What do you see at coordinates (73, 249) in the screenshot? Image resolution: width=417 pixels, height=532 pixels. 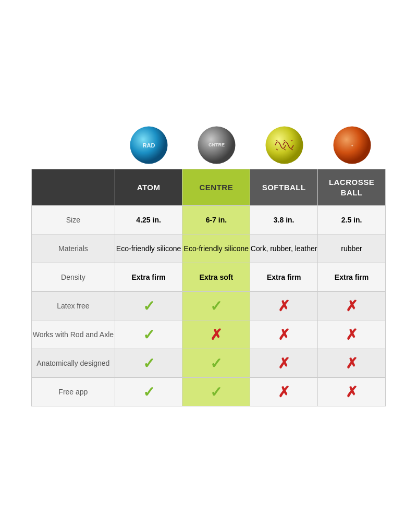 I see `row-label: Materials` at bounding box center [73, 249].